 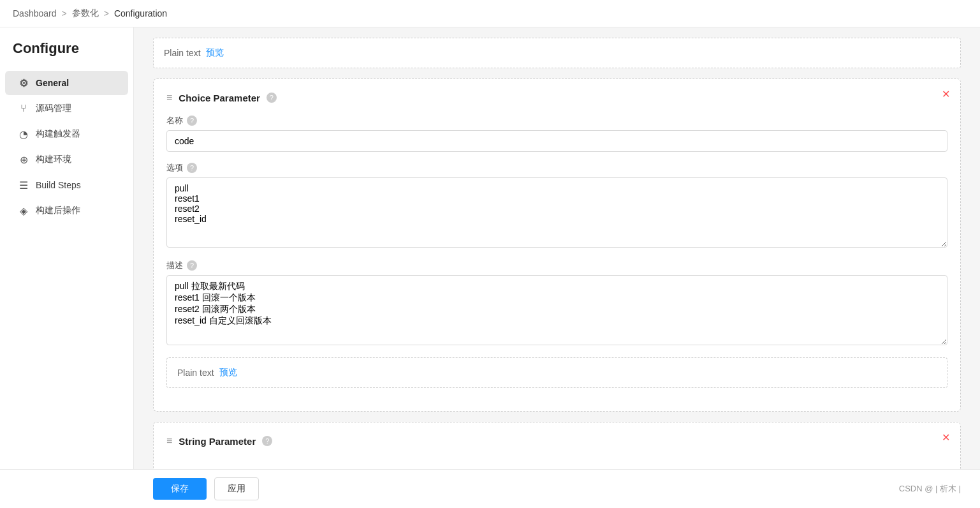 I want to click on choice-param-title: Choice Parameter, so click(x=219, y=98).